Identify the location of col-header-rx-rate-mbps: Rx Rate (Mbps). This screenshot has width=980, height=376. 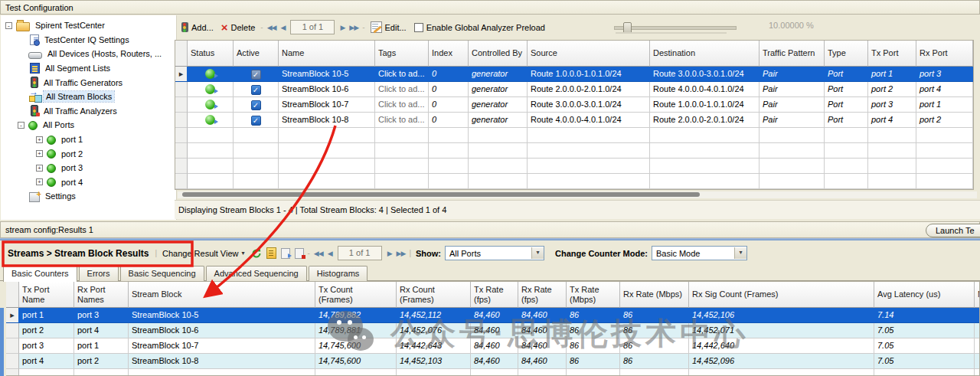
(655, 295).